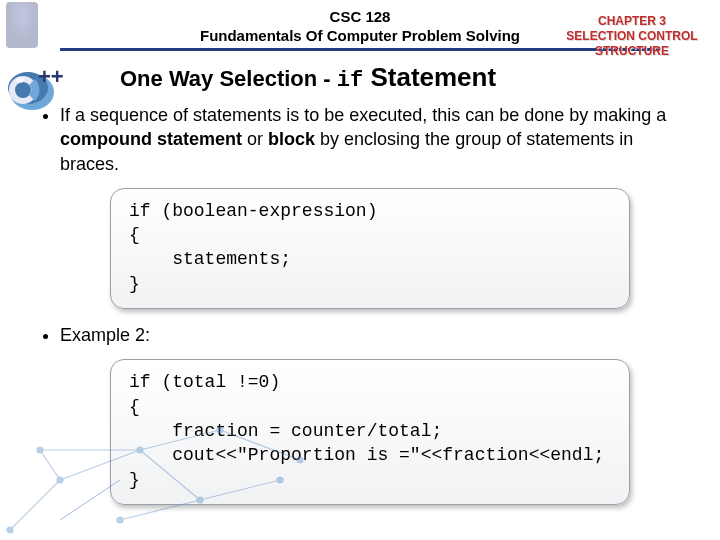 The width and height of the screenshot is (720, 540). I want to click on bullet-1-bold-2: block, so click(292, 139).